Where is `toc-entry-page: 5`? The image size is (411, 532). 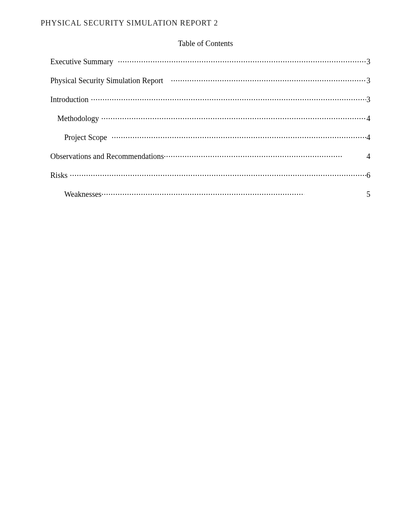 toc-entry-page: 5 is located at coordinates (368, 194).